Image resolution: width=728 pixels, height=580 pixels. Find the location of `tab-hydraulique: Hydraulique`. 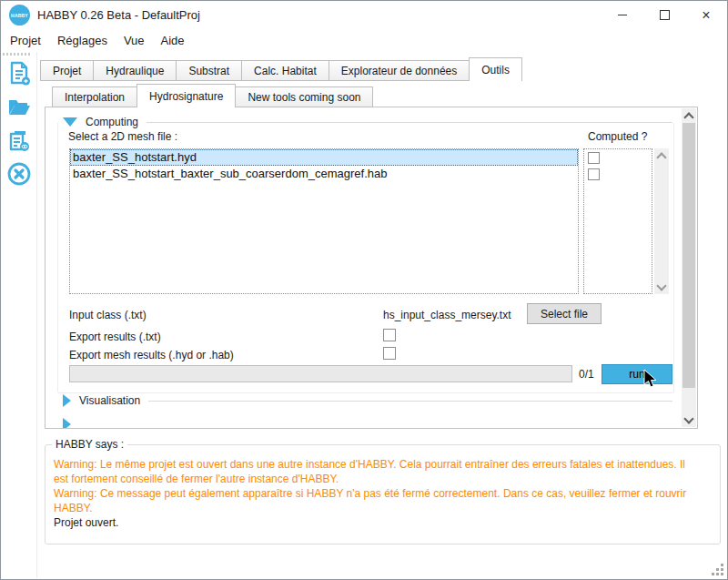

tab-hydraulique: Hydraulique is located at coordinates (135, 71).